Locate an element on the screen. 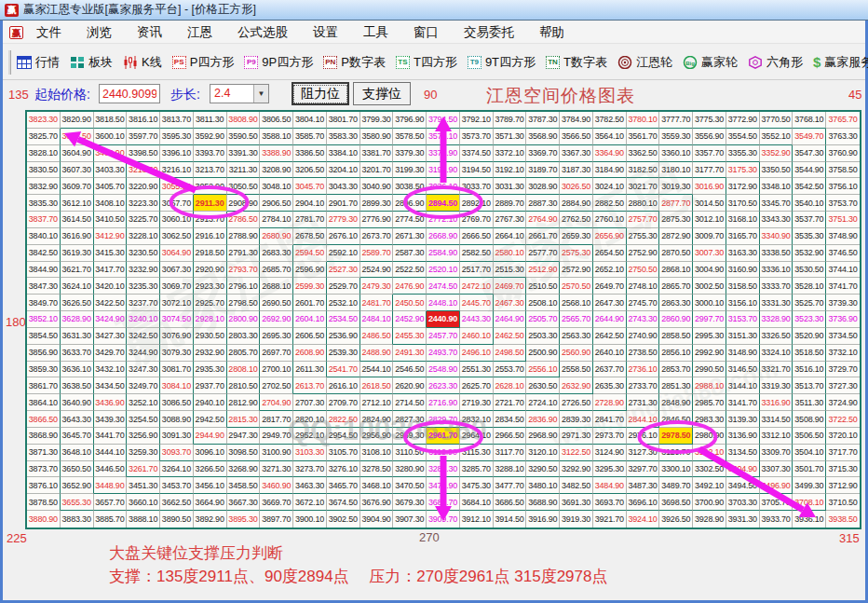  grid-cell: 3789.70 is located at coordinates (510, 120).